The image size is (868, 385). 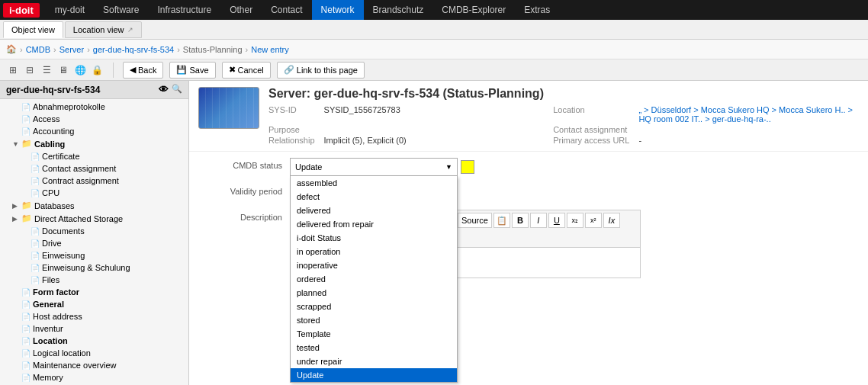 What do you see at coordinates (374, 306) in the screenshot?
I see `dropdown-option-scrapped: scrapped` at bounding box center [374, 306].